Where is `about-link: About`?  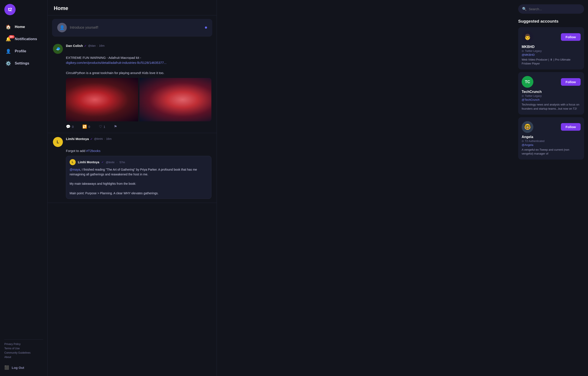
about-link: About is located at coordinates (24, 357).